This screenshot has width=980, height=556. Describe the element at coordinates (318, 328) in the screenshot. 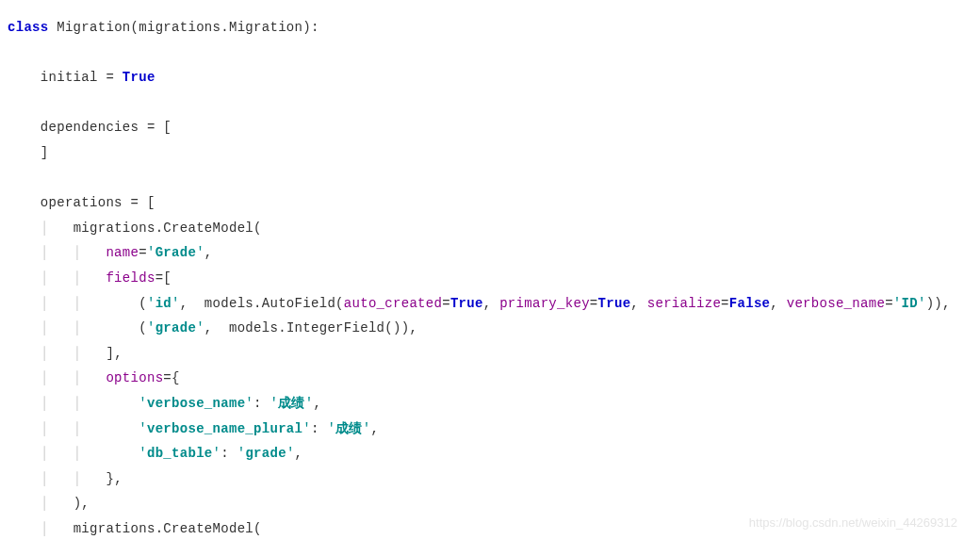

I see `models-int: models.IntegerField()),` at that location.